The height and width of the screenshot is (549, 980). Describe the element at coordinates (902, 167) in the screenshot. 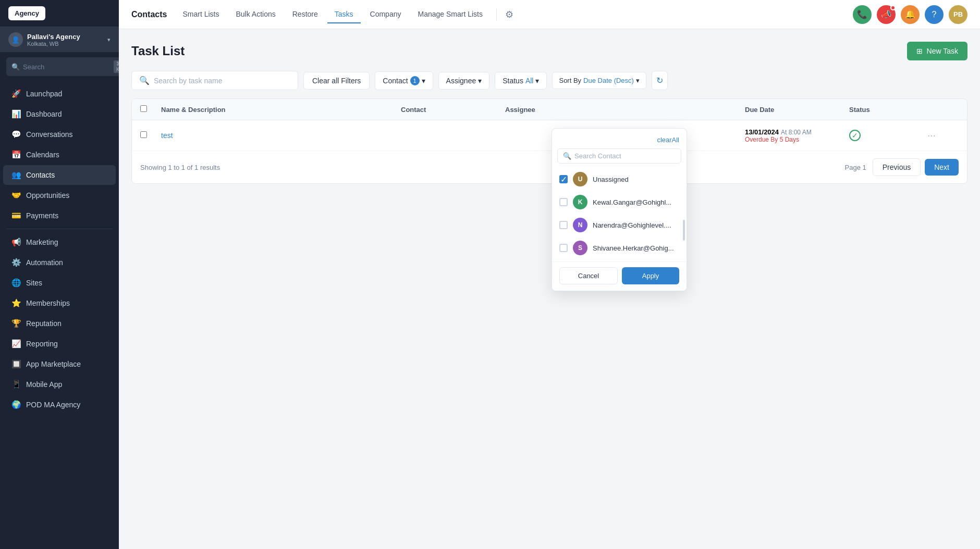

I see `pagination-area: Page 1 Previous Next` at that location.